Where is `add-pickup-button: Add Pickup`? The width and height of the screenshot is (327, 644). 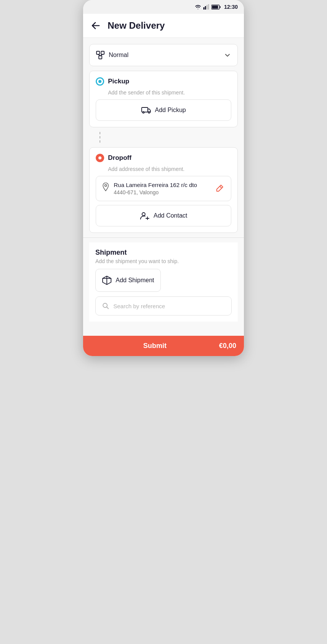
add-pickup-button: Add Pickup is located at coordinates (164, 110).